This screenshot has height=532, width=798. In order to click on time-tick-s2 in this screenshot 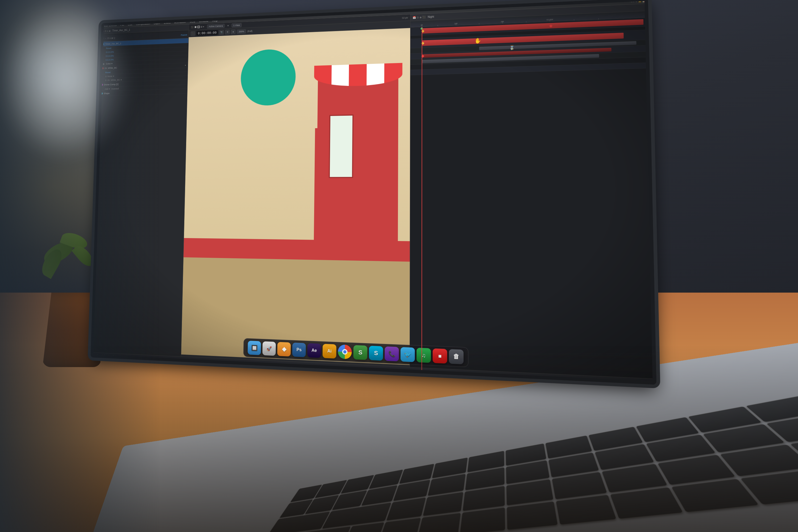, I will do `click(479, 24)`.